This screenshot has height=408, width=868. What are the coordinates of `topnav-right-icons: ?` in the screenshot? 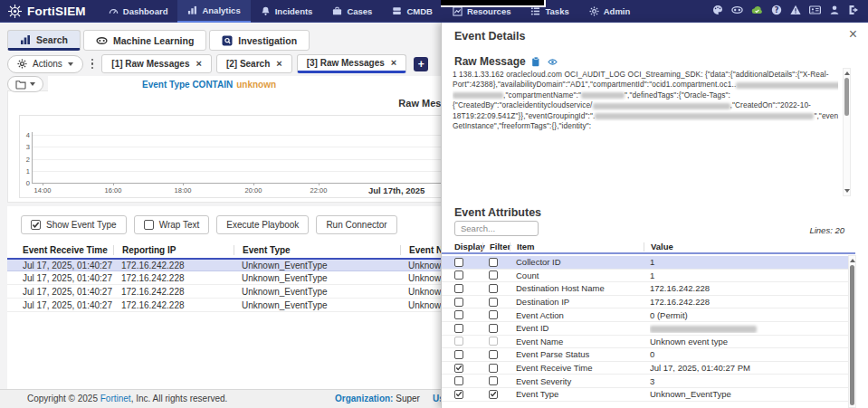 It's located at (790, 11).